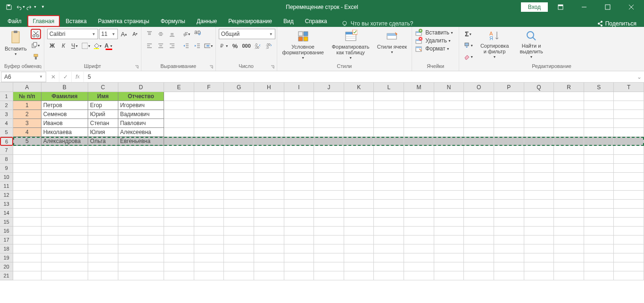  What do you see at coordinates (7, 276) in the screenshot?
I see `row-header-21: 21` at bounding box center [7, 276].